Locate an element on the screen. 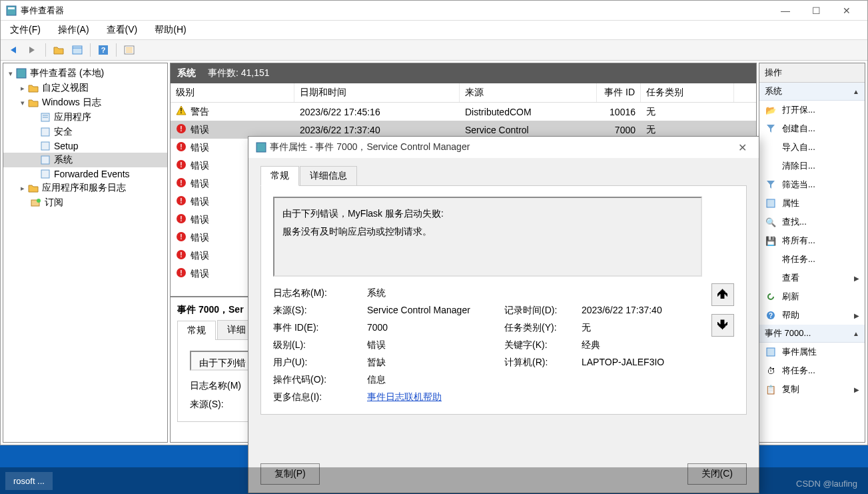  dialog-tabs: 常规 详细信息 is located at coordinates (504, 176).